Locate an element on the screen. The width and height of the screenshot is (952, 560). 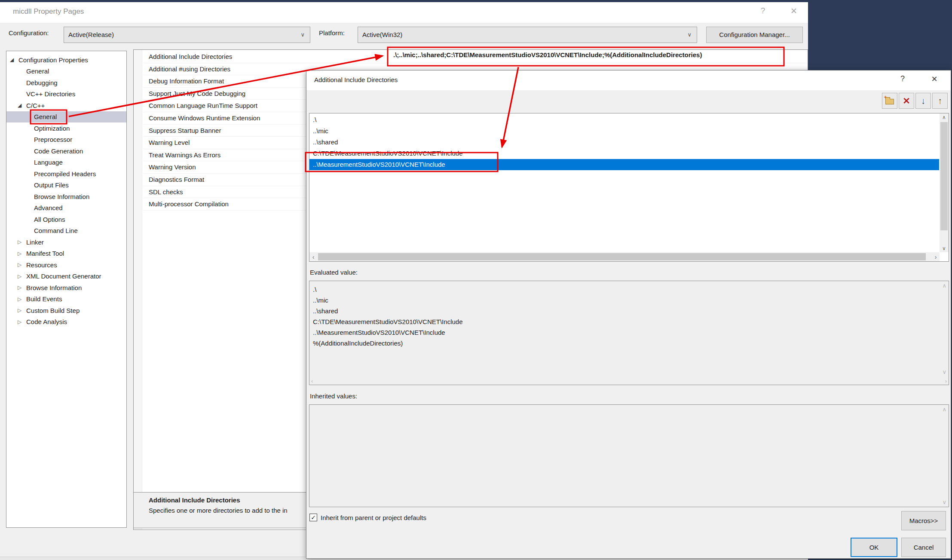
tree-item: ▷ Linker is located at coordinates (66, 242).